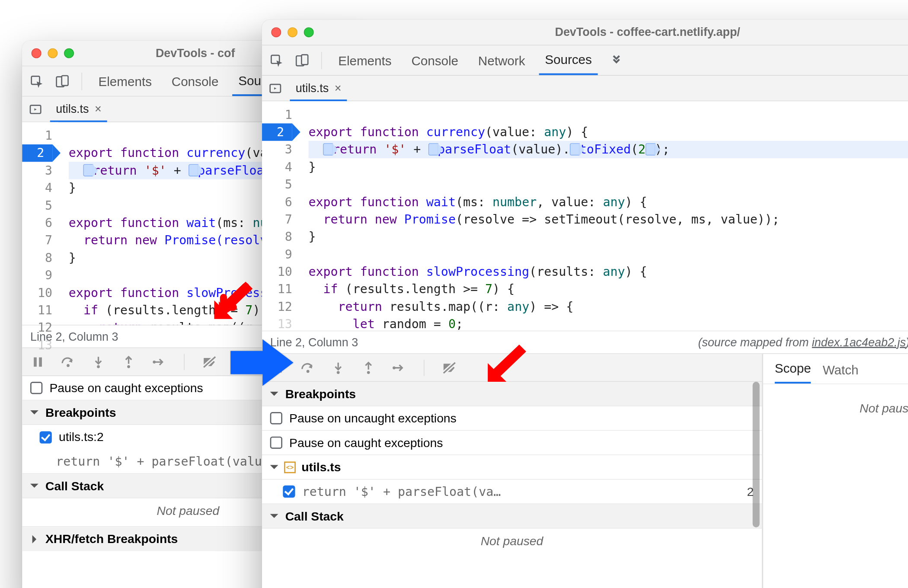  I want to click on tab-sources: Sources, so click(569, 61).